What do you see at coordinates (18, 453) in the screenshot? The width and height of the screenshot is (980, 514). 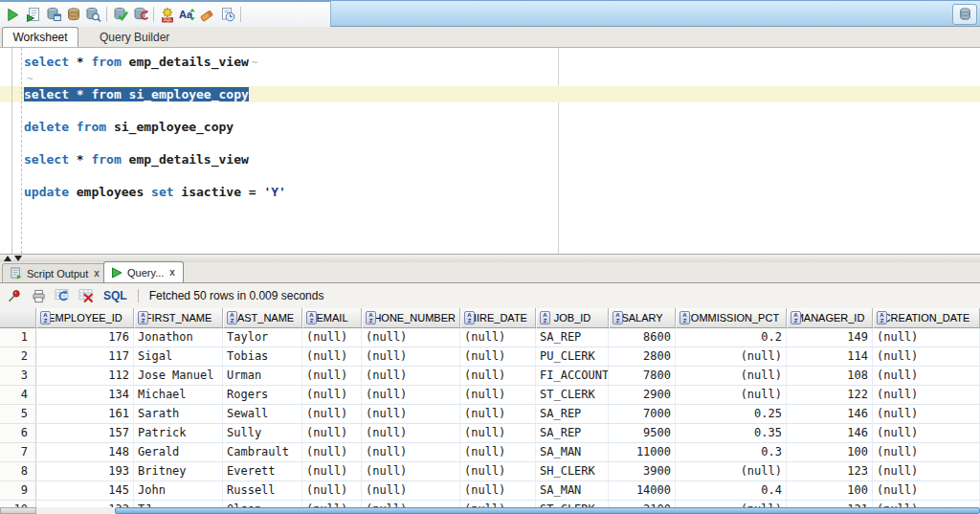 I see `row-number: 7` at bounding box center [18, 453].